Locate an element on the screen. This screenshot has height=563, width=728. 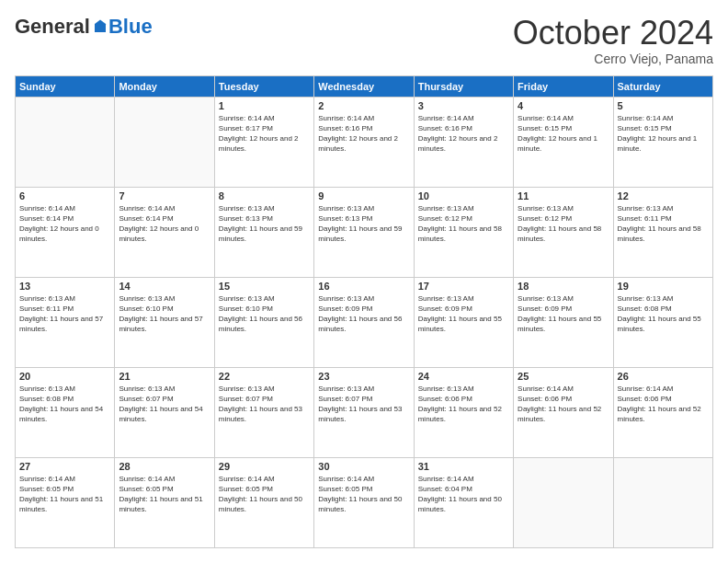
calendar-cell: 31Sunrise: 6:14 AM Sunset: 6:04 PM Dayli… is located at coordinates (463, 502).